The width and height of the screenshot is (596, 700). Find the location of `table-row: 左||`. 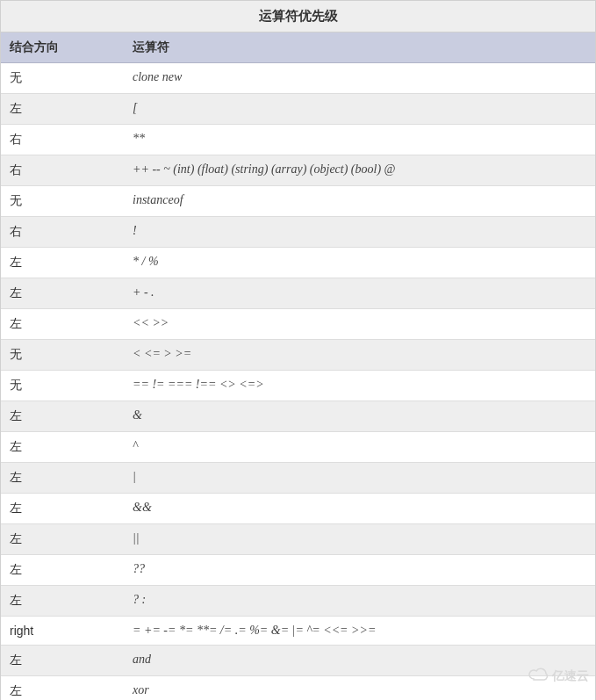

table-row: 左|| is located at coordinates (298, 539).